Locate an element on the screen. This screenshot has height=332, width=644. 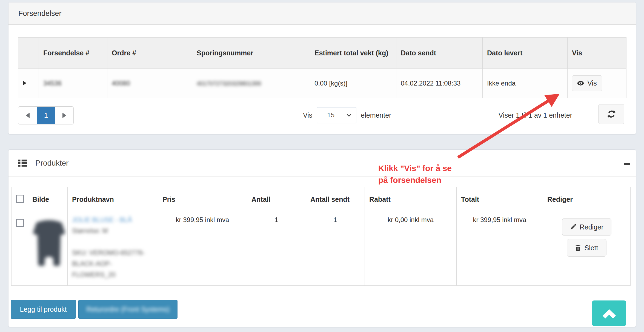
product-actions-cell: Rediger Slett is located at coordinates (587, 249).